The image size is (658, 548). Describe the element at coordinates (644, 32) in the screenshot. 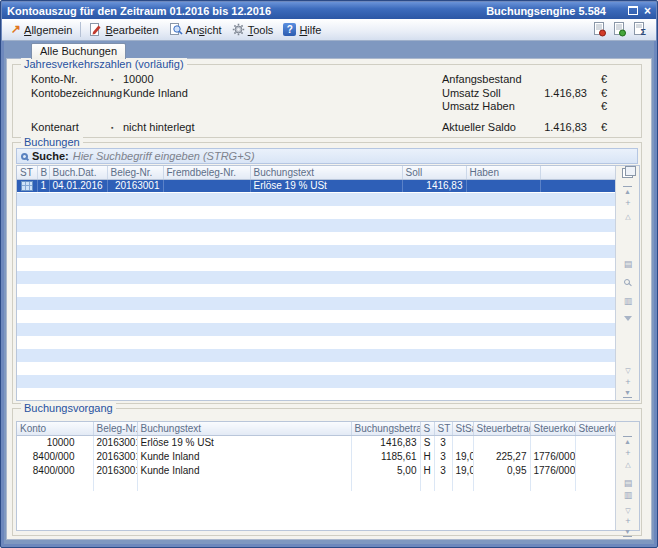

I see `sigma-glyph: Σ` at that location.